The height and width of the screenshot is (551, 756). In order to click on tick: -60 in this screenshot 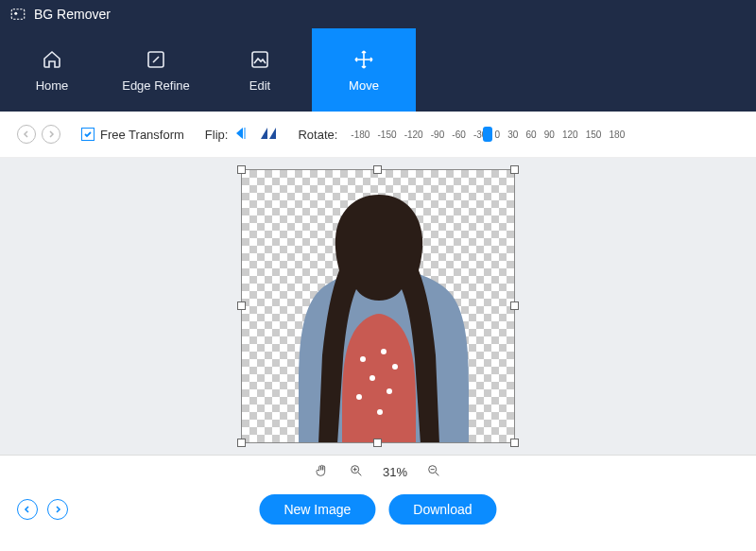, I will do `click(458, 134)`.